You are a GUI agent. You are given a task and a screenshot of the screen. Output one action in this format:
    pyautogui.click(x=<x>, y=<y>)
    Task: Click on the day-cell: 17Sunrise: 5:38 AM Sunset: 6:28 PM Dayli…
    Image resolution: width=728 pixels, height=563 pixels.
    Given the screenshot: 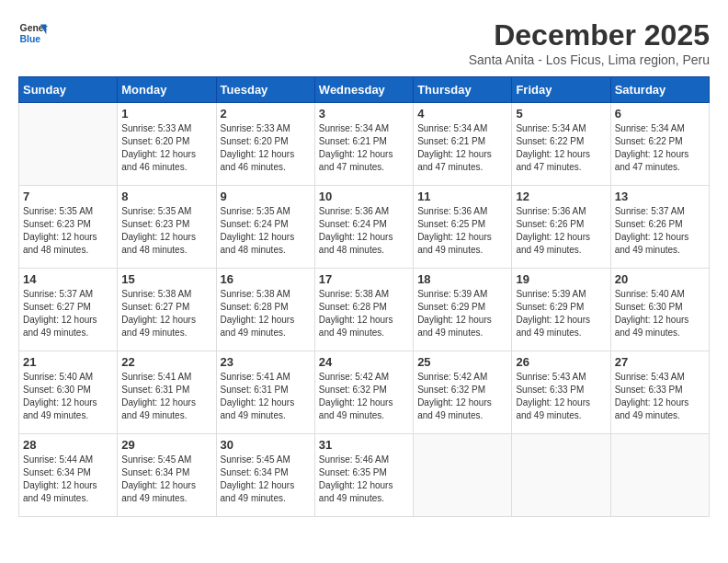 What is the action you would take?
    pyautogui.click(x=364, y=310)
    